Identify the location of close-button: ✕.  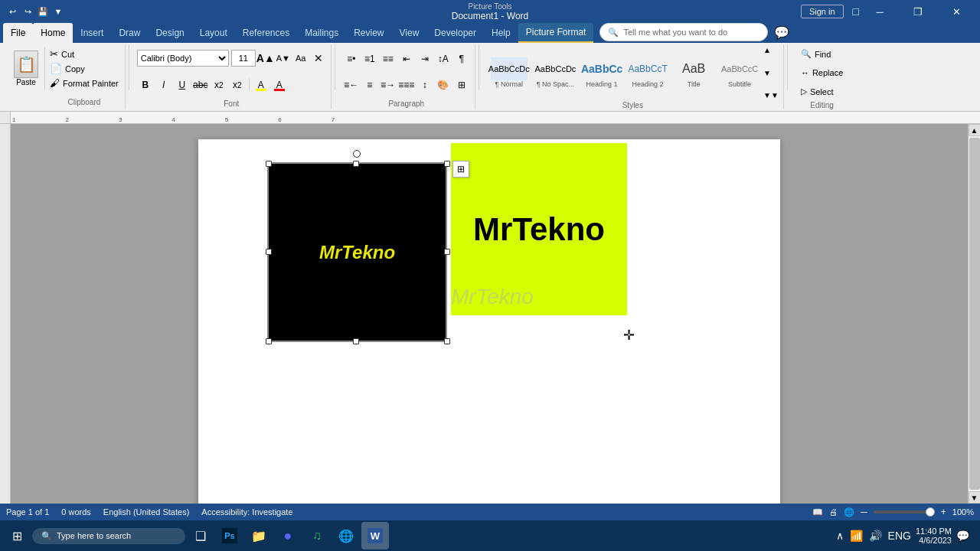
(956, 11).